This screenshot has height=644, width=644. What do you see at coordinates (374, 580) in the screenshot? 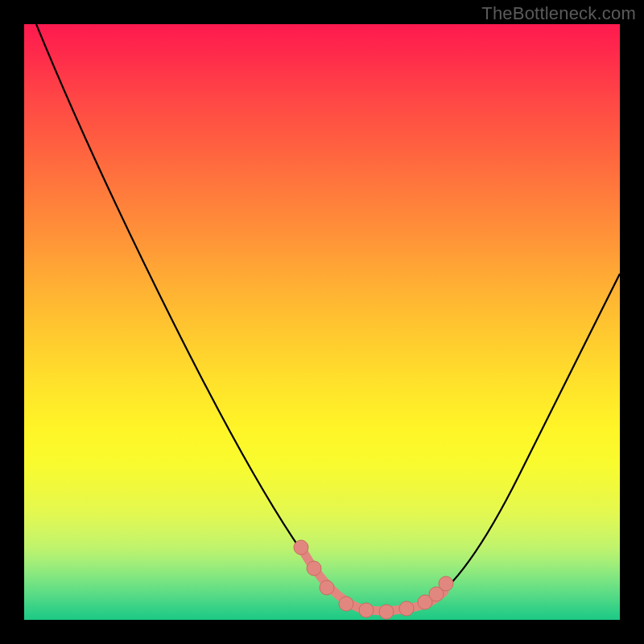
I see `flat-segment-dots` at bounding box center [374, 580].